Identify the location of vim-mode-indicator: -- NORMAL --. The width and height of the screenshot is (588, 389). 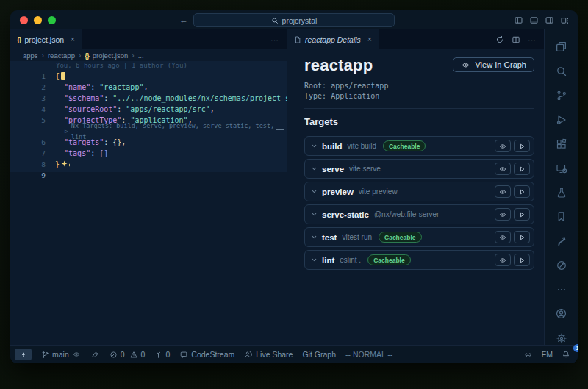
(369, 354).